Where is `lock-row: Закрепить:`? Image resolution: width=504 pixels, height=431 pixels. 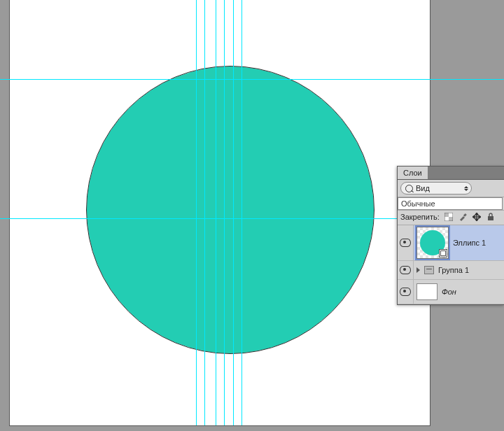 lock-row: Закрепить: is located at coordinates (451, 218).